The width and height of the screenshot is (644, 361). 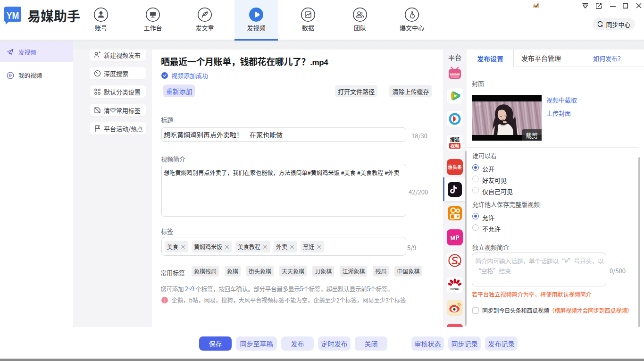 What do you see at coordinates (455, 167) in the screenshot?
I see `svg-text: 惠头条` at bounding box center [455, 167].